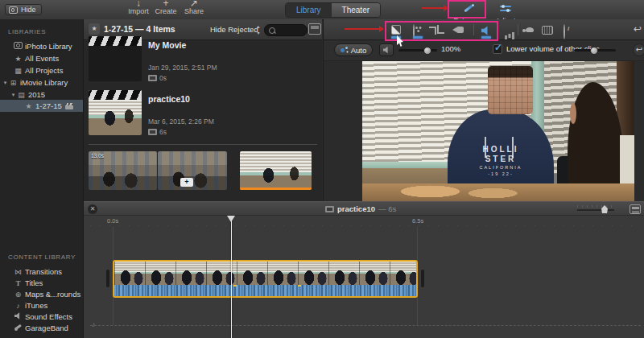 This screenshot has height=338, width=644. What do you see at coordinates (42, 106) in the screenshot?
I see `sidebar-item-1-27-15: ★ 1-27-15` at bounding box center [42, 106].